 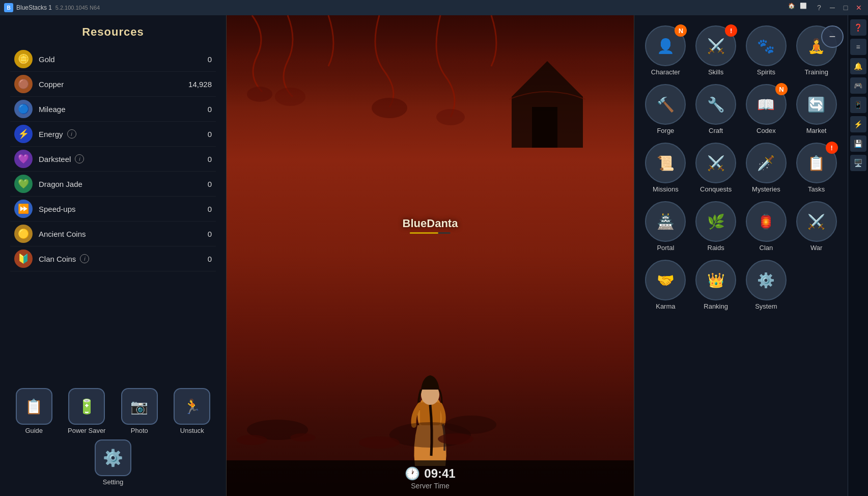 What do you see at coordinates (716, 247) in the screenshot?
I see `menu-label-raids: Raids` at bounding box center [716, 247].